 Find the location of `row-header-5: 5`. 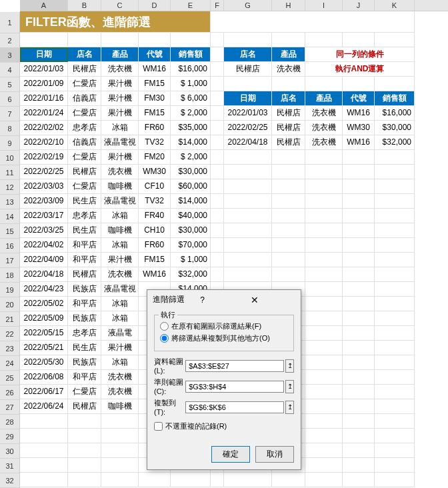

row-header-5: 5 is located at coordinates (10, 85).